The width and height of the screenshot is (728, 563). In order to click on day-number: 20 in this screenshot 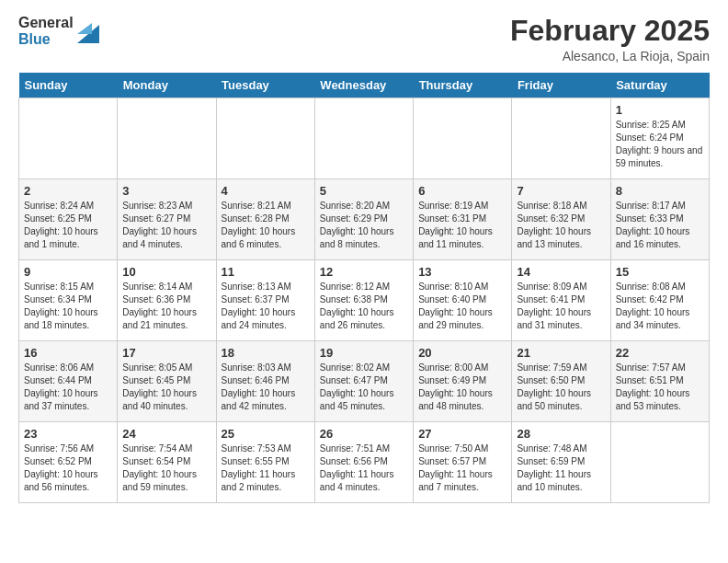, I will do `click(462, 353)`.